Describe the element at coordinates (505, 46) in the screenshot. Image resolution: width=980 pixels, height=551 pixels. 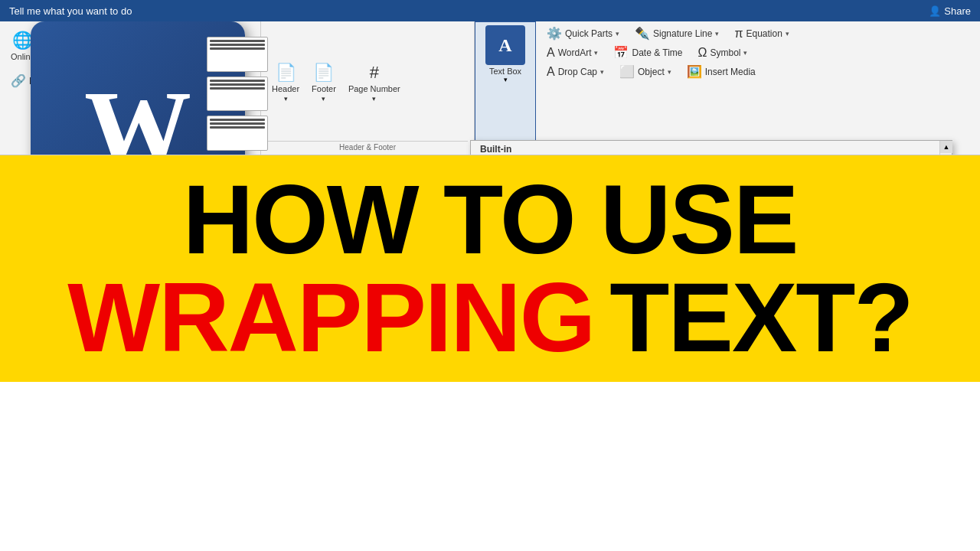
I see `textbox-icon: A` at that location.